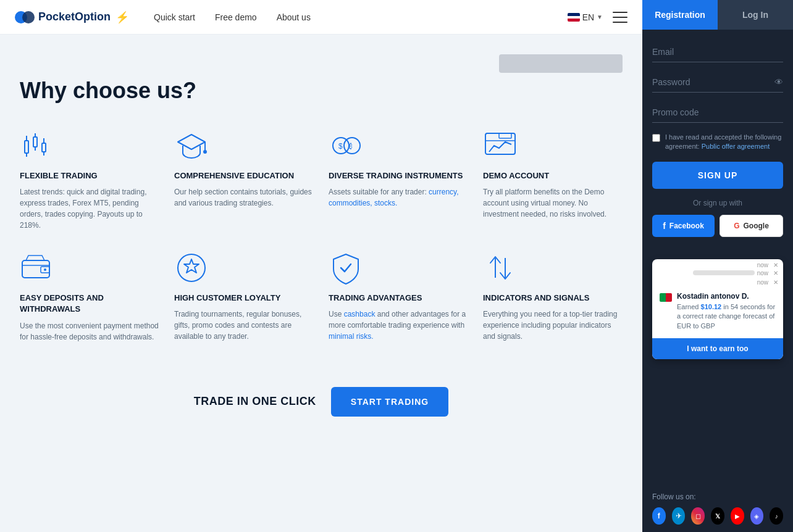 This screenshot has height=532, width=793. I want to click on arrows-updown-icon, so click(500, 268).